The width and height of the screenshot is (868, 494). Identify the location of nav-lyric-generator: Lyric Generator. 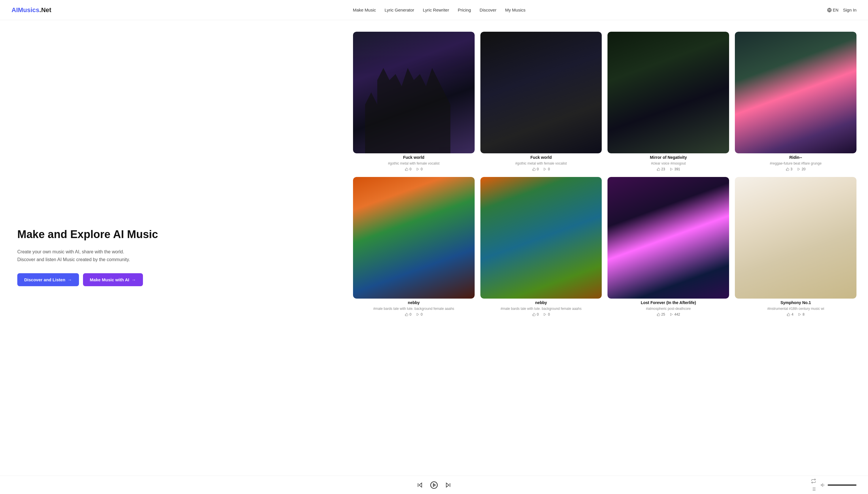
(400, 10).